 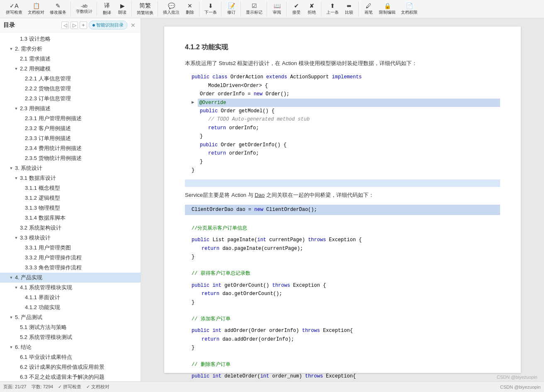 What do you see at coordinates (70, 258) in the screenshot?
I see `toc-item-3-3-2: 3.3.2 用户管理操作流程` at bounding box center [70, 258].